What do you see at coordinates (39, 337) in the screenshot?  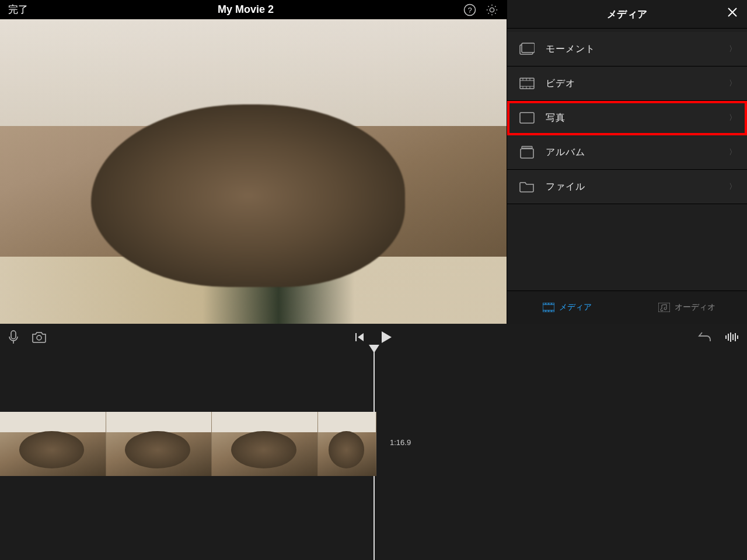 I see `camera-icon` at bounding box center [39, 337].